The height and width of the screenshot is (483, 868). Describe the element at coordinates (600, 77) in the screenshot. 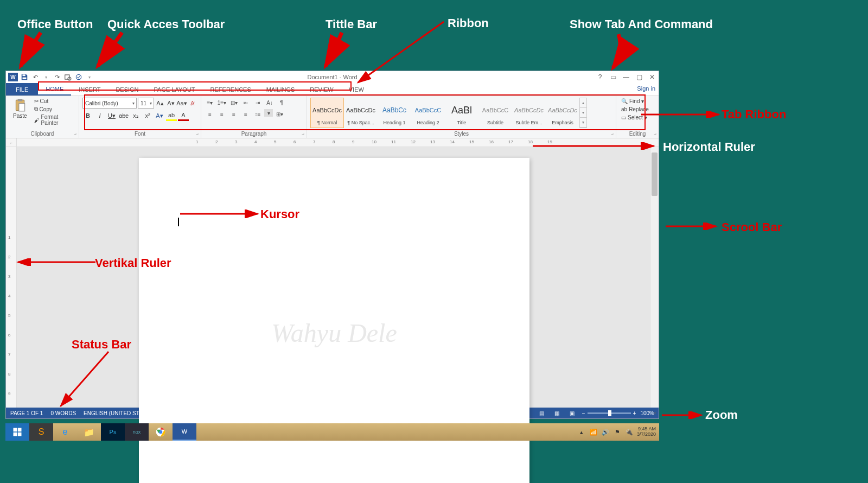

I see `help-icon: ?` at that location.